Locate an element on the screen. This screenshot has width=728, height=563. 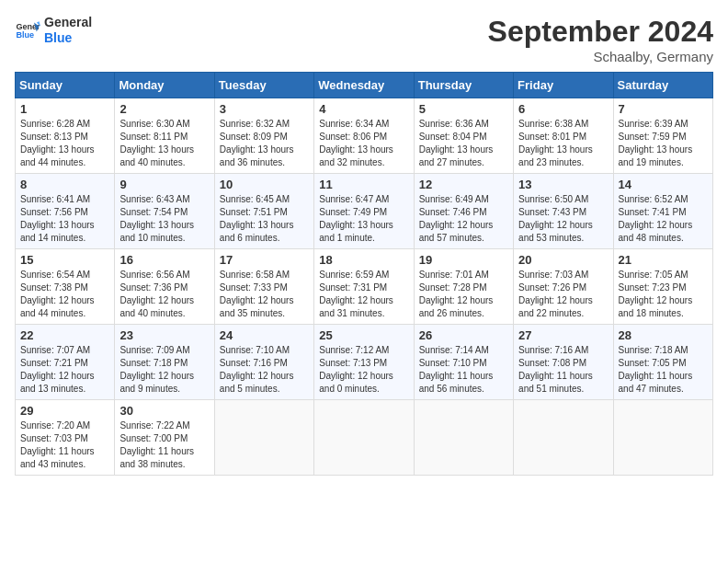
day-info: Sunrise: 6:43 AMSunset: 7:54 PMDaylight:… is located at coordinates (164, 219).